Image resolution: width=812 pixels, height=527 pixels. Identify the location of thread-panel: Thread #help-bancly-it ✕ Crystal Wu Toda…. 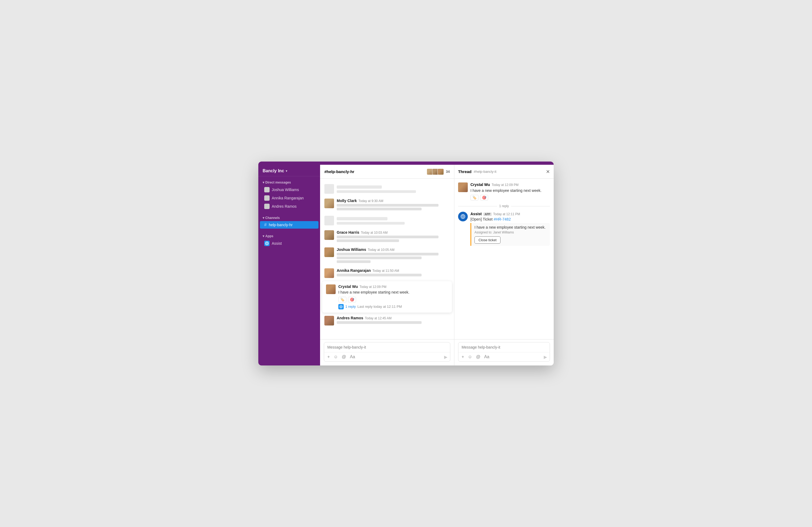
(504, 265).